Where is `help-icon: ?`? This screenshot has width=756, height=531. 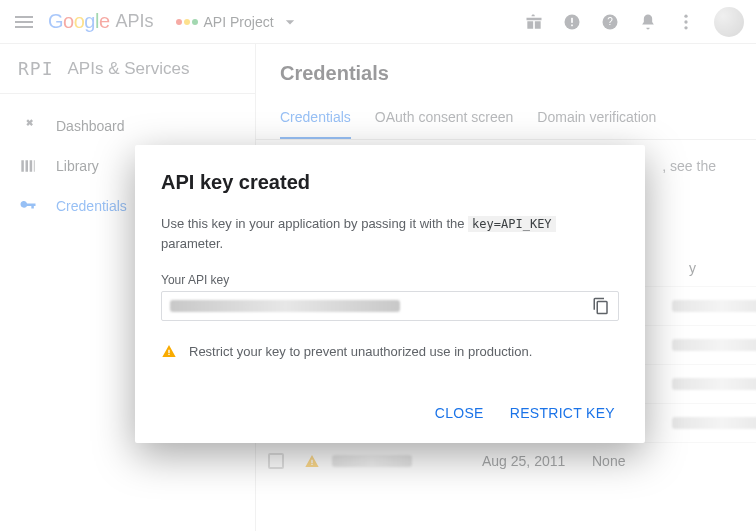
help-icon: ? is located at coordinates (610, 22).